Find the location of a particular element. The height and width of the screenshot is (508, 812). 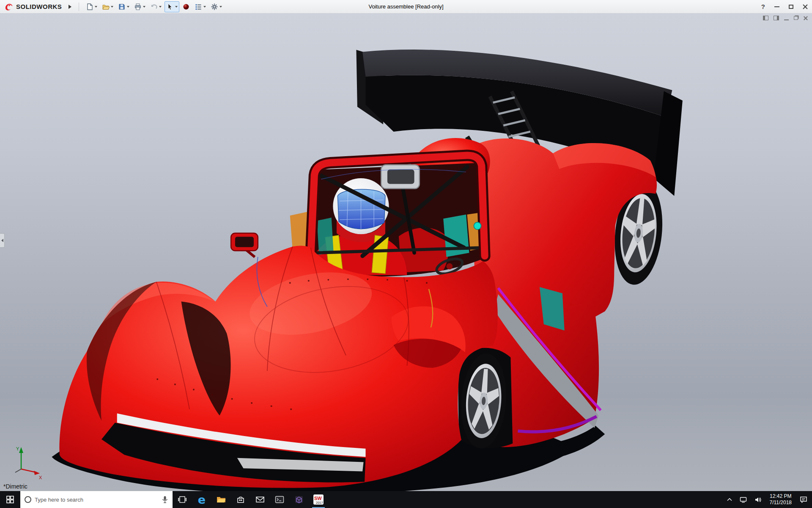

side-mirror is located at coordinates (244, 245).